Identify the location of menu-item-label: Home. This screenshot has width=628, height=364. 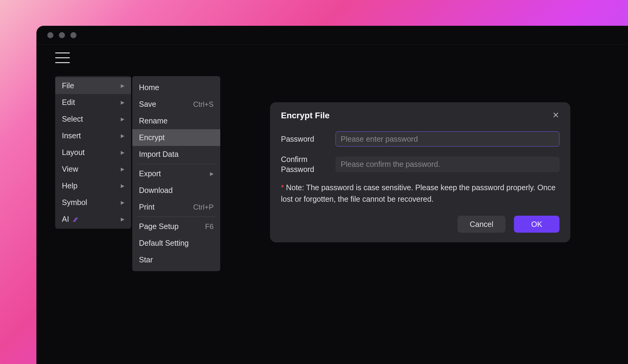
(149, 87).